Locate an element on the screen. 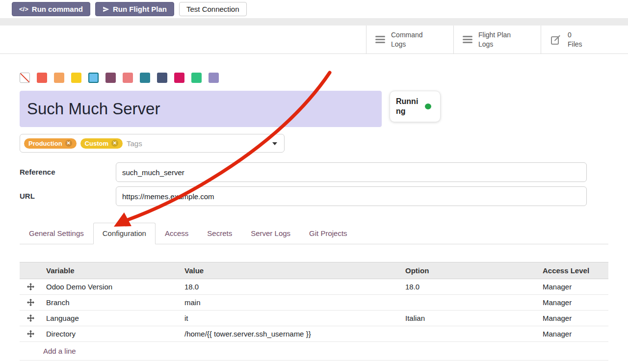 This screenshot has height=364, width=628. stat-label-line1: 0 is located at coordinates (570, 35).